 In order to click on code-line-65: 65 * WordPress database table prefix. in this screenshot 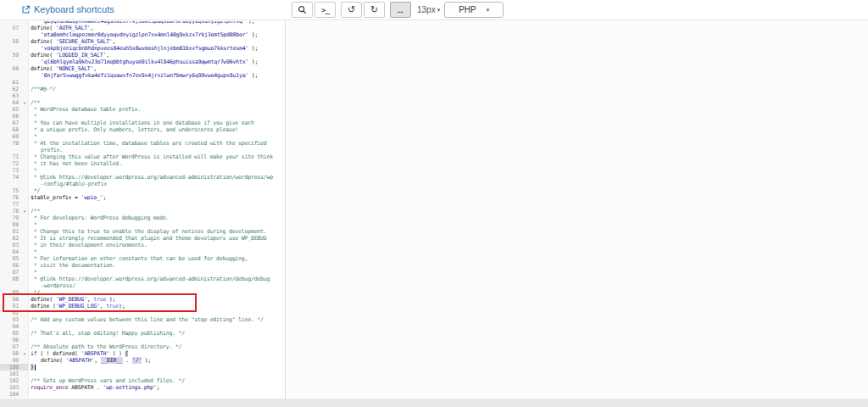, I will do `click(142, 109)`.